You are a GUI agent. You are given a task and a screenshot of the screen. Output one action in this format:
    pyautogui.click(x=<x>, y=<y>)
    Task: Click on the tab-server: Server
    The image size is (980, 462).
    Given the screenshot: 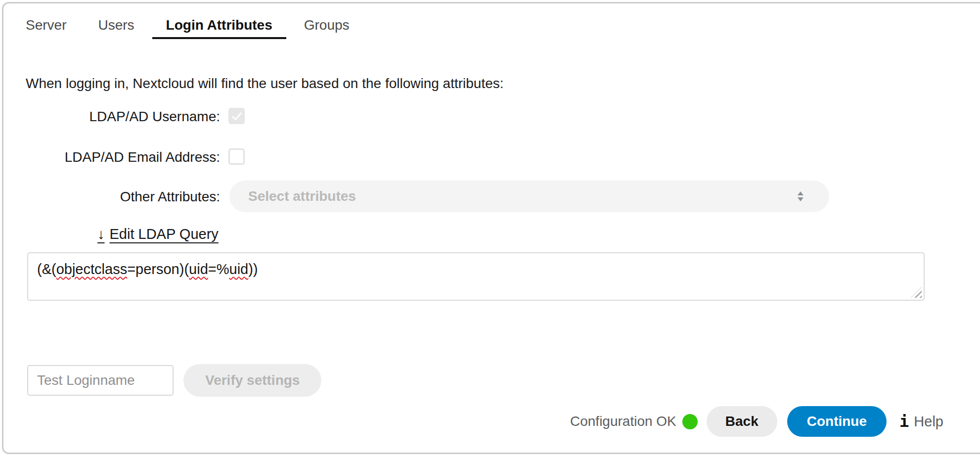 What is the action you would take?
    pyautogui.click(x=46, y=26)
    